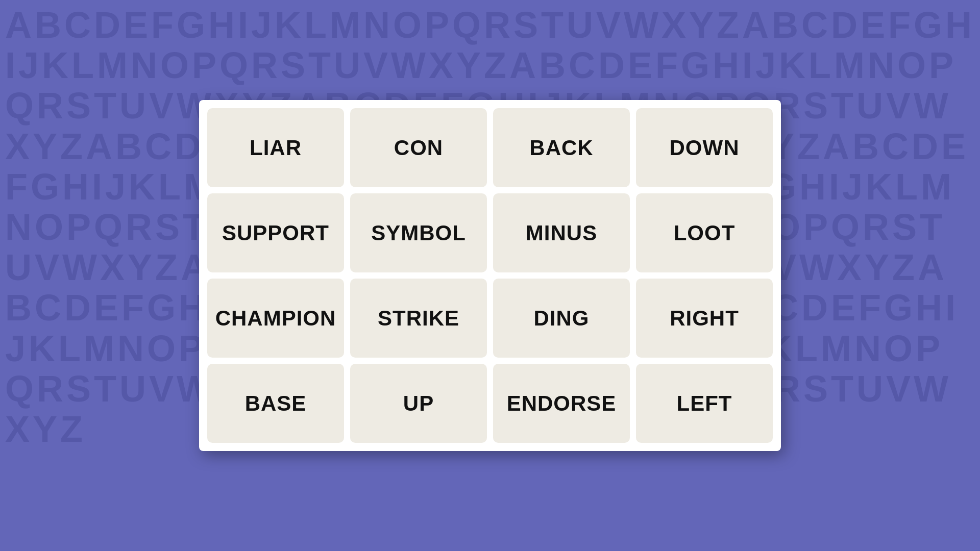 The width and height of the screenshot is (980, 551). I want to click on word-card-down: DOWN, so click(704, 148).